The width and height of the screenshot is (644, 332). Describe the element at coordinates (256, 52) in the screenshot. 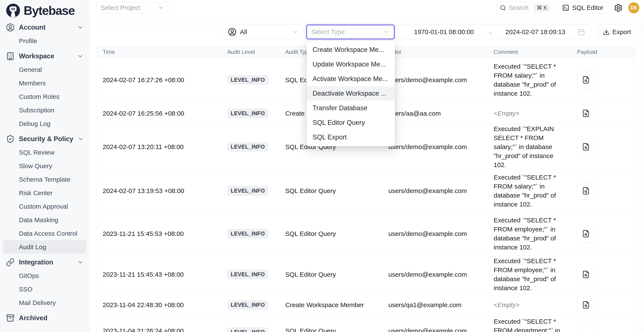

I see `column-header-audit-level: Audit Level` at that location.